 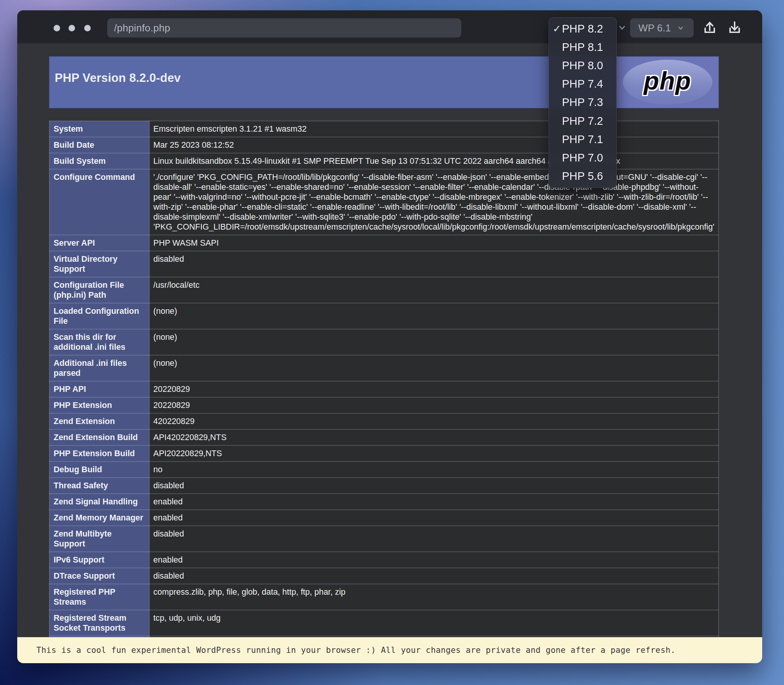 What do you see at coordinates (583, 176) in the screenshot?
I see `php-version-option-label: PHP 5.6` at bounding box center [583, 176].